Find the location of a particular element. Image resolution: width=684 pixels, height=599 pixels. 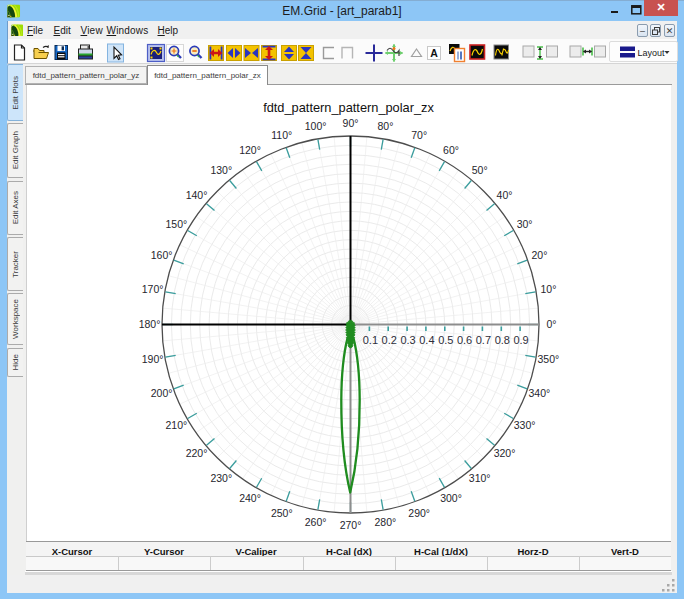

svg-text: 290° is located at coordinates (419, 513).